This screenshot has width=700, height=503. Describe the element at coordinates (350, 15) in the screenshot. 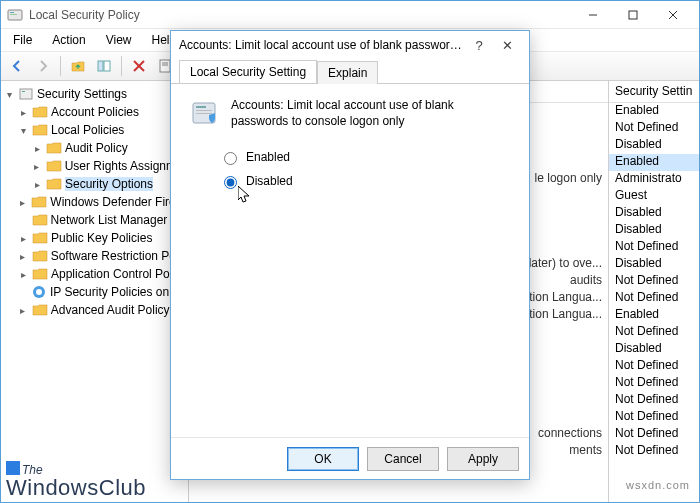

I see `titlebar: Local Security Policy` at that location.